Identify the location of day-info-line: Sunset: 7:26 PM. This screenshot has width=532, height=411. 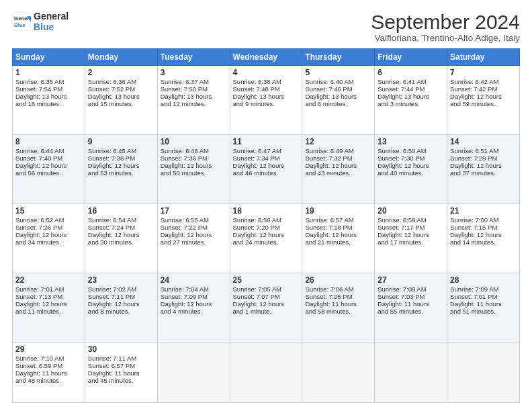
(48, 227).